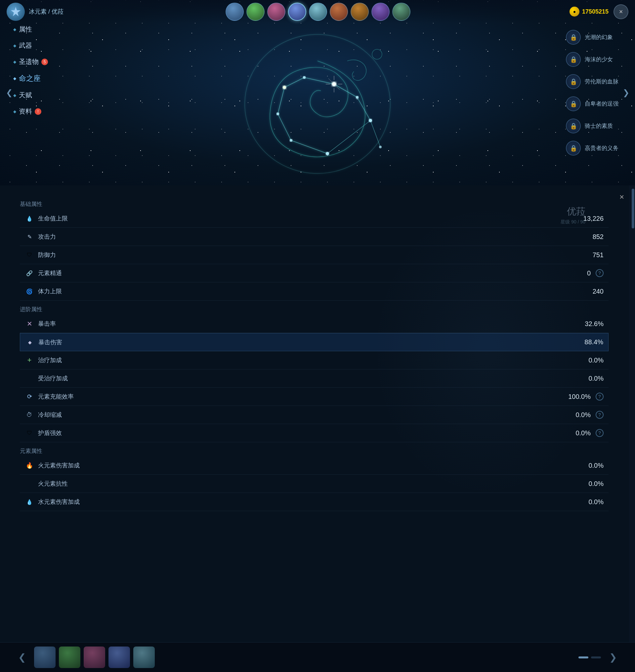 The width and height of the screenshot is (635, 672). I want to click on sidebar-item-talent: 天赋, so click(30, 95).